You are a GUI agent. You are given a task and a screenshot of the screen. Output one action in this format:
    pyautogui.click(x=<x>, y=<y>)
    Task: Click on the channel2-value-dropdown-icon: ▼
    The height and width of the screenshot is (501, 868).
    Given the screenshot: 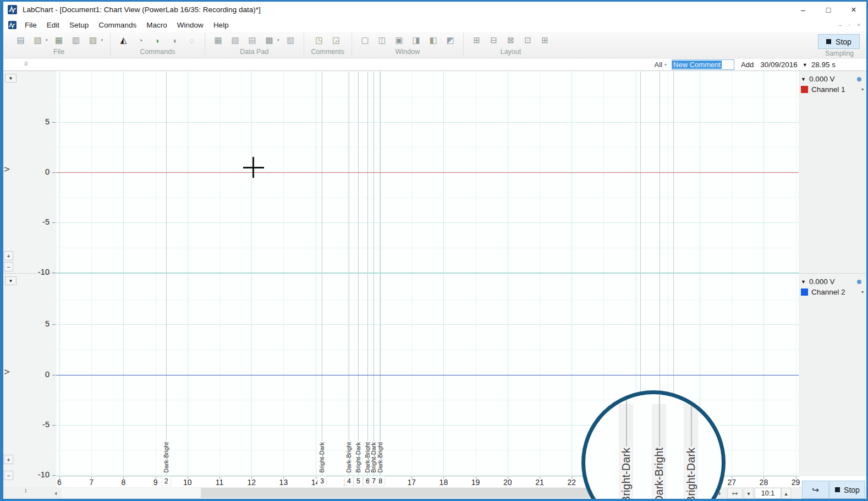 What is the action you would take?
    pyautogui.click(x=803, y=282)
    